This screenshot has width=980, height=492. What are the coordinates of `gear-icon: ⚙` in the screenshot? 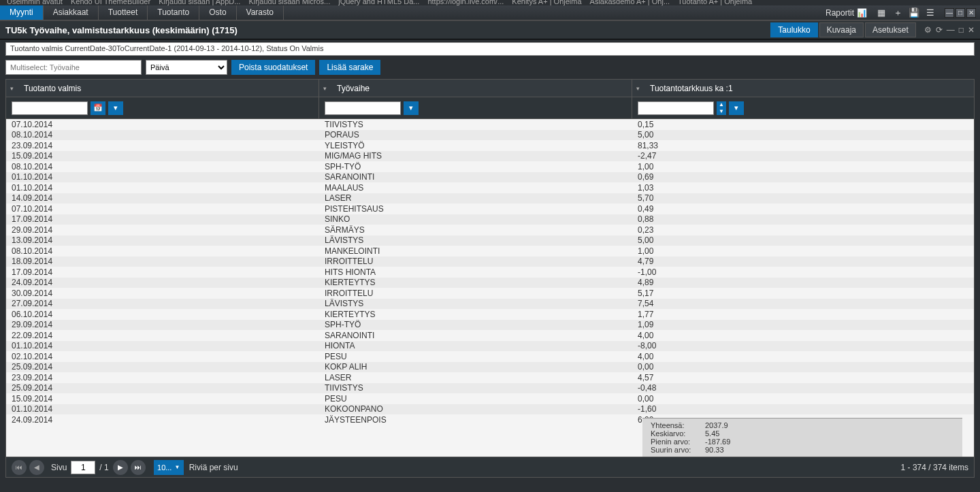 It's located at (928, 30).